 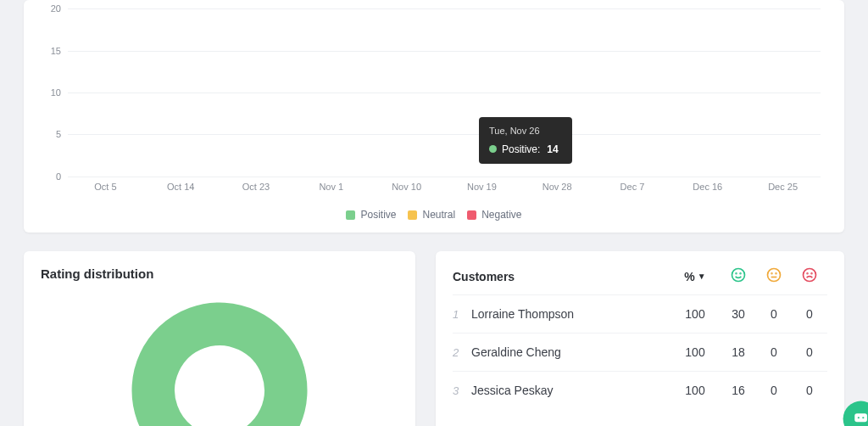 What do you see at coordinates (56, 8) in the screenshot?
I see `y-tick-label: 20` at bounding box center [56, 8].